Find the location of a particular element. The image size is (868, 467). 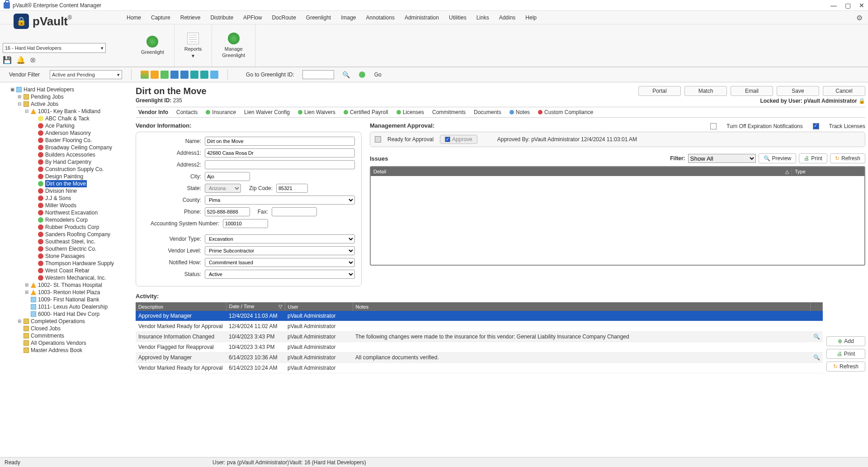

activity-refresh-button: ↻Refresh is located at coordinates (846, 367).